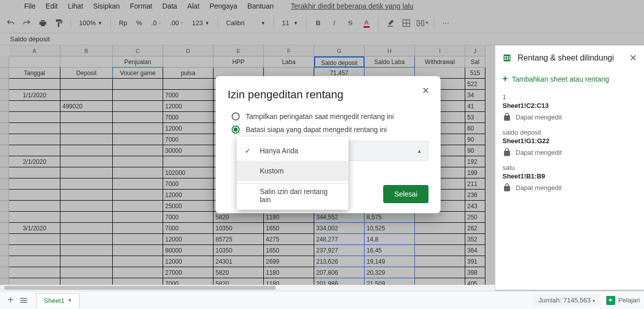  I want to click on cell: 262, so click(475, 228).